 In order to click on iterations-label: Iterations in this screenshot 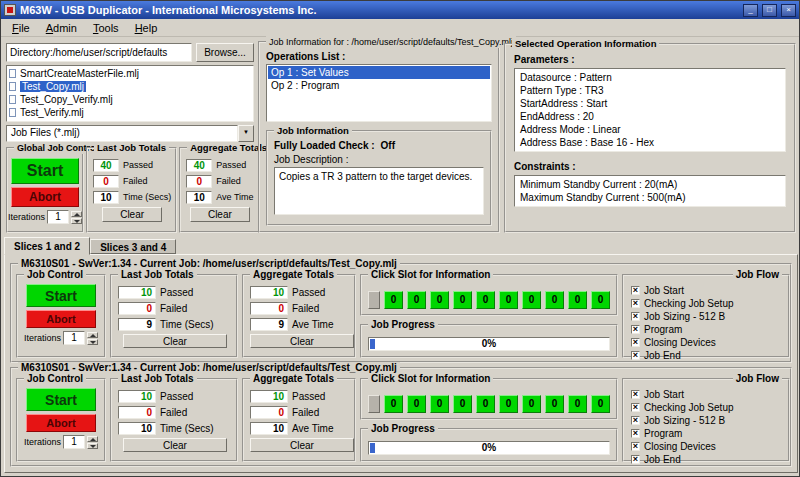, I will do `click(26, 217)`.